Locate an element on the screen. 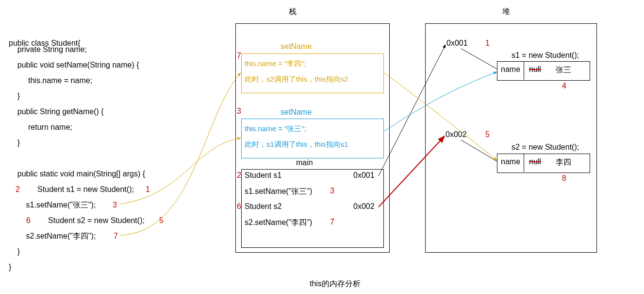 The width and height of the screenshot is (644, 294). heap-obj1-divider is located at coordinates (524, 70).